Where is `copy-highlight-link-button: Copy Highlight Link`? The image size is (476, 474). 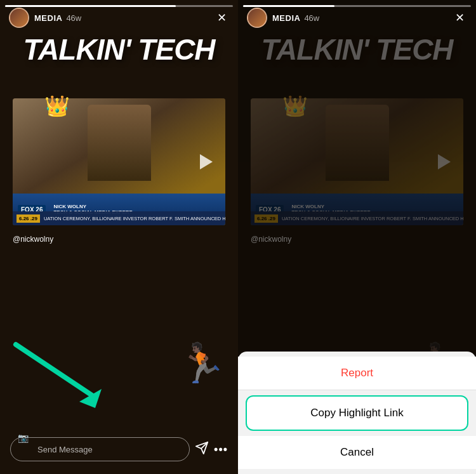
copy-highlight-link-button: Copy Highlight Link is located at coordinates (357, 413).